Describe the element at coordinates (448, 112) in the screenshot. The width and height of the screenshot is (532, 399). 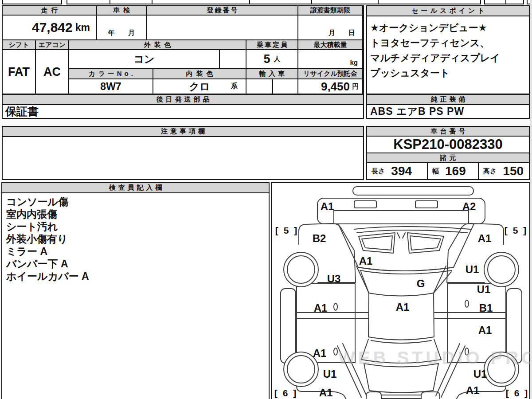
I see `genuine-equipment-value: ABS エアB PS PW` at that location.